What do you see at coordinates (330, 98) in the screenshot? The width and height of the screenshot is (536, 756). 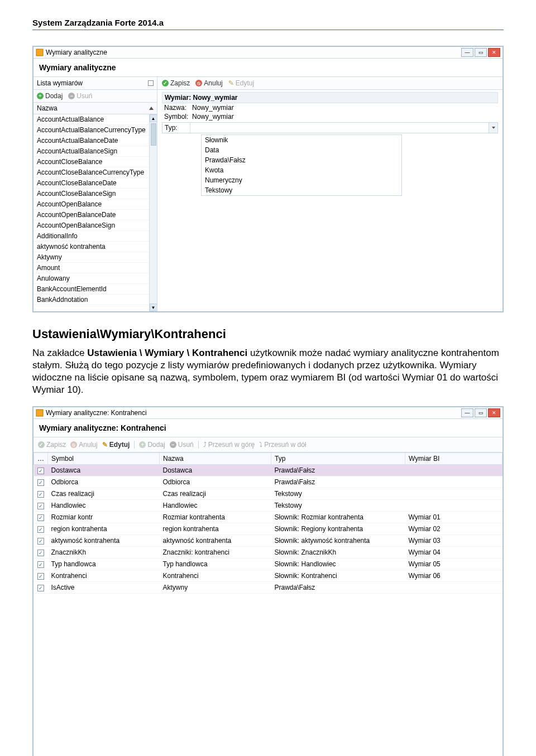 I see `form-header: Wymiar: Nowy_wymiar` at bounding box center [330, 98].